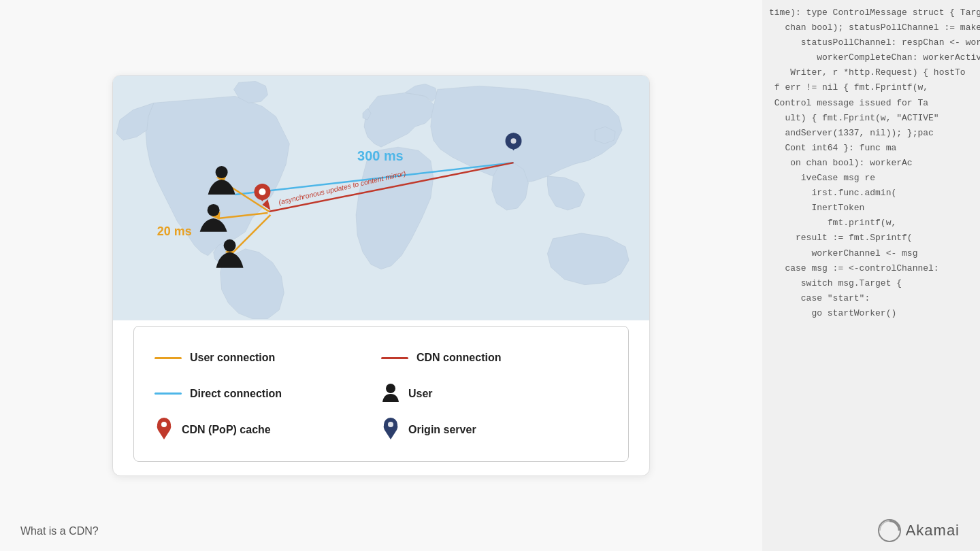 The height and width of the screenshot is (551, 980). Describe the element at coordinates (268, 394) in the screenshot. I see `legend-direct-connection: Direct connection` at that location.